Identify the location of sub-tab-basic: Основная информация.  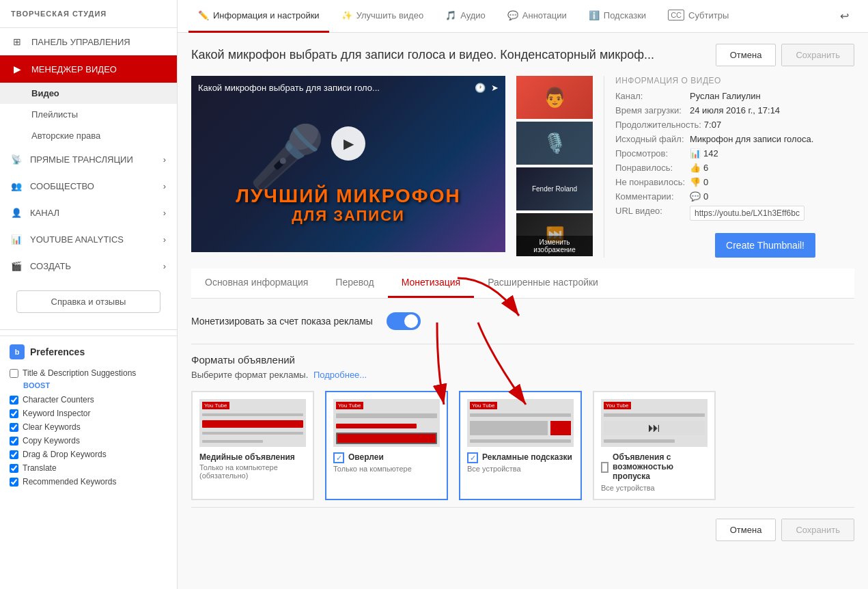
(257, 283).